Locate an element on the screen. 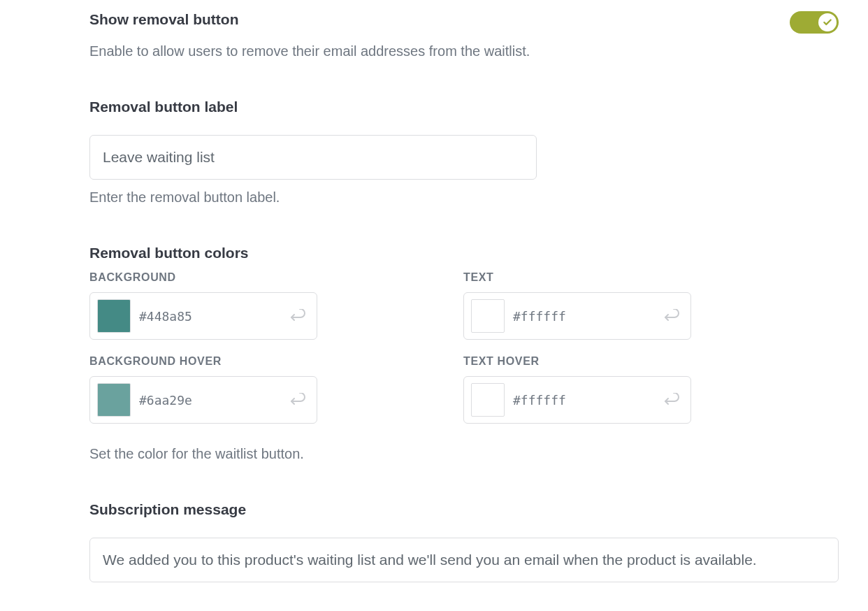  hex-background: #448a85 is located at coordinates (210, 316).